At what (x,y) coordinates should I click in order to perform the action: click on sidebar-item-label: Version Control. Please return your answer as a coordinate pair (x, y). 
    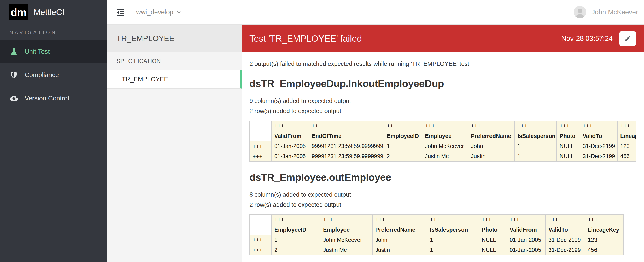
    Looking at the image, I should click on (47, 98).